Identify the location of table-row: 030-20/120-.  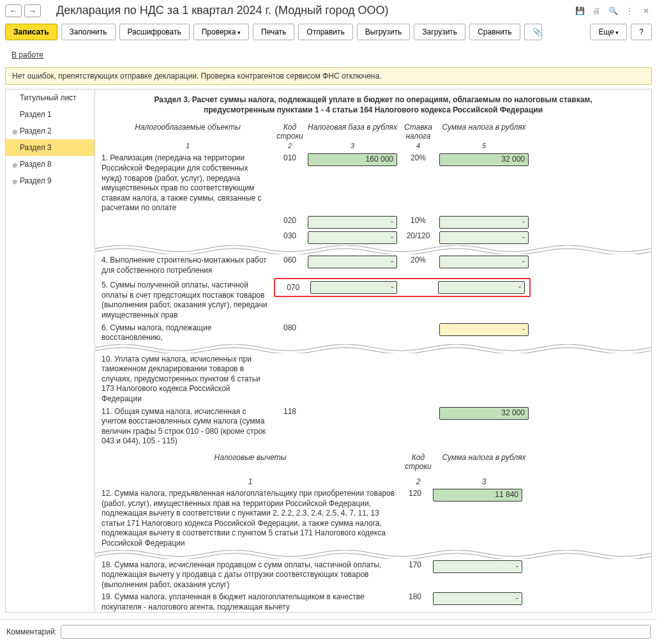
(373, 238).